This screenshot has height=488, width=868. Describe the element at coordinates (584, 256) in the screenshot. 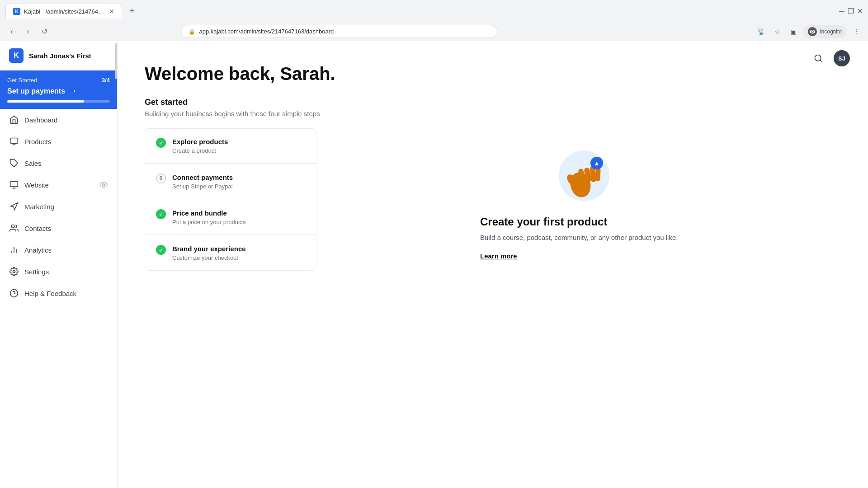

I see `learn-more-link: Learn more` at that location.